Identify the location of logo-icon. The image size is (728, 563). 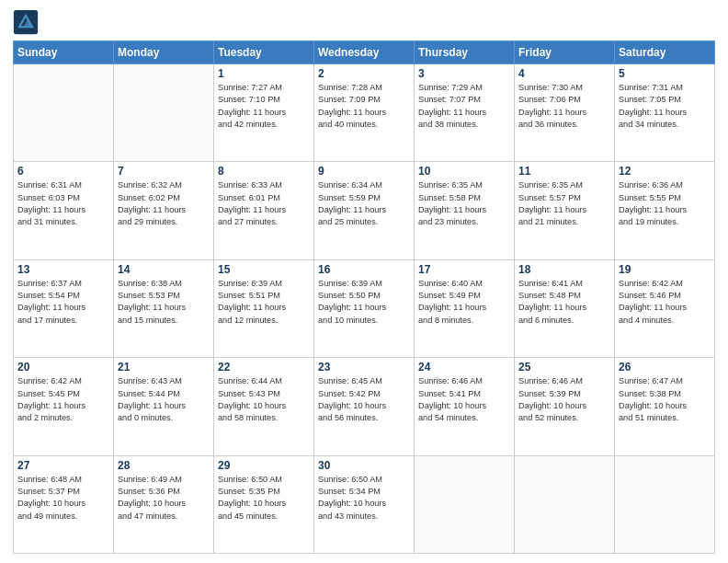
(26, 22).